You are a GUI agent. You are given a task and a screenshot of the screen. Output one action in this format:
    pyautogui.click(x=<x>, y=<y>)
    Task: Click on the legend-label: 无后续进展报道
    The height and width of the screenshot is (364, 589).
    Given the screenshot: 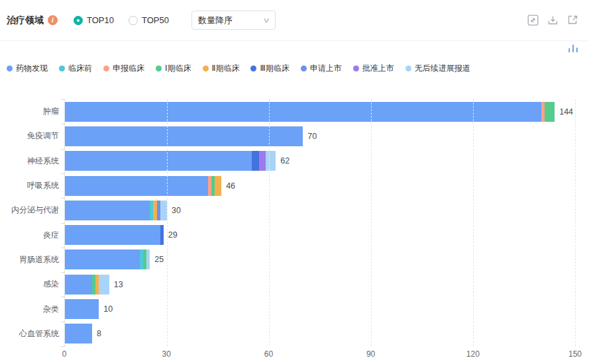 What is the action you would take?
    pyautogui.click(x=443, y=69)
    